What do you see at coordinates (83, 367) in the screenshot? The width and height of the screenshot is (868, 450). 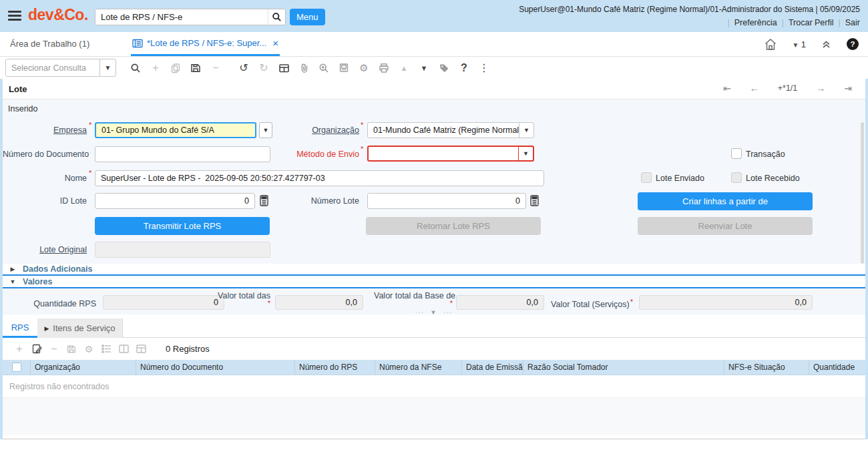 I see `column-header-0: Organização` at bounding box center [83, 367].